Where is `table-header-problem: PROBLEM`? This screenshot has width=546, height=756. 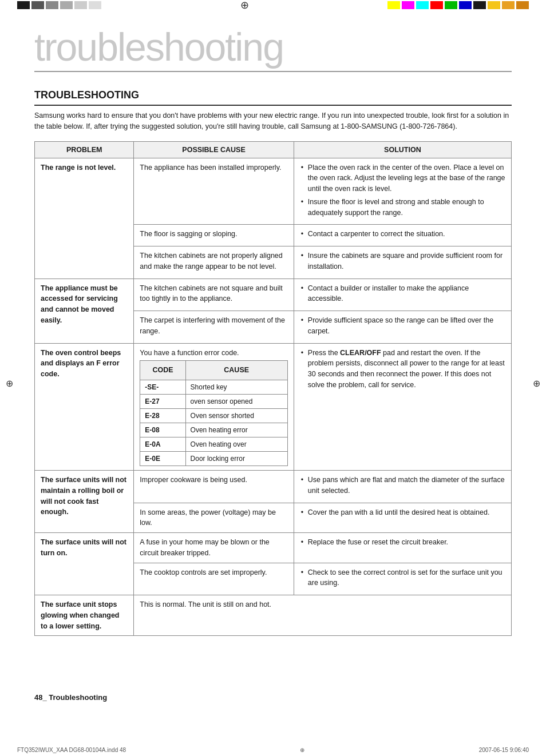
table-header-problem: PROBLEM is located at coordinates (85, 150).